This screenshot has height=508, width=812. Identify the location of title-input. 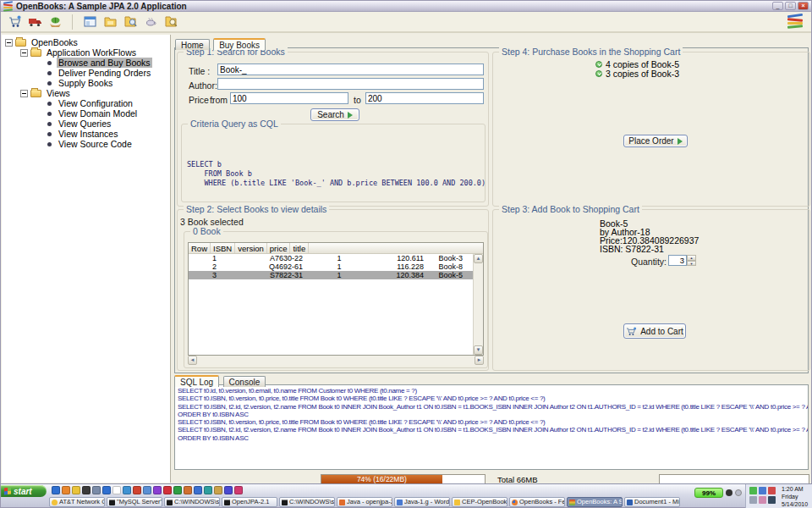
(350, 69).